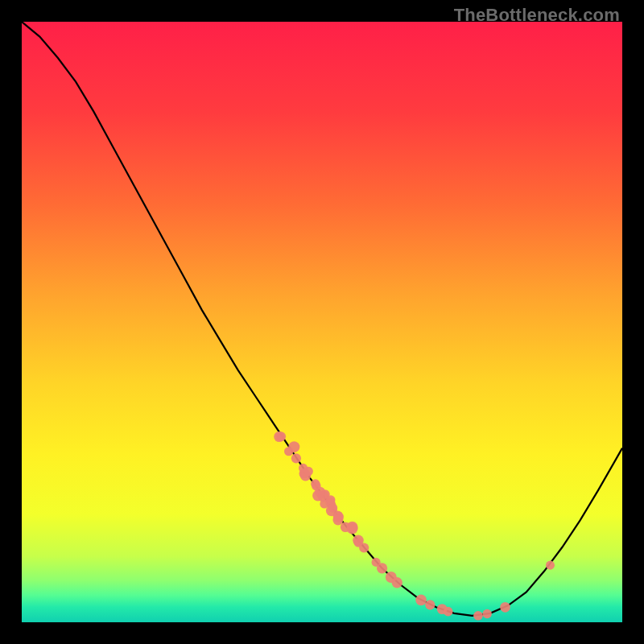 The width and height of the screenshot is (644, 644). I want to click on attribution-label: TheBottleneck.com, so click(537, 15).